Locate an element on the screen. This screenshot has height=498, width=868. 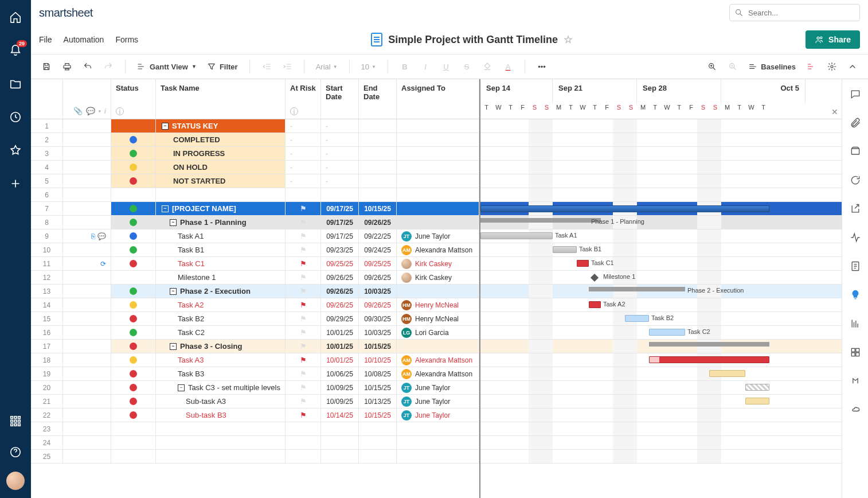
comment-icon: 💬 is located at coordinates (102, 236).